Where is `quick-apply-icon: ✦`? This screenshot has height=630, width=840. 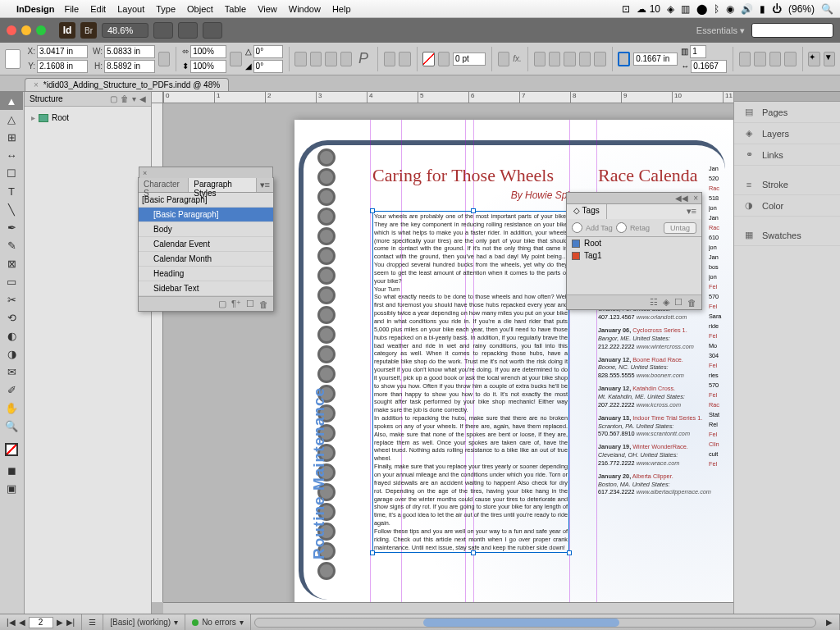 quick-apply-icon: ✦ is located at coordinates (814, 59).